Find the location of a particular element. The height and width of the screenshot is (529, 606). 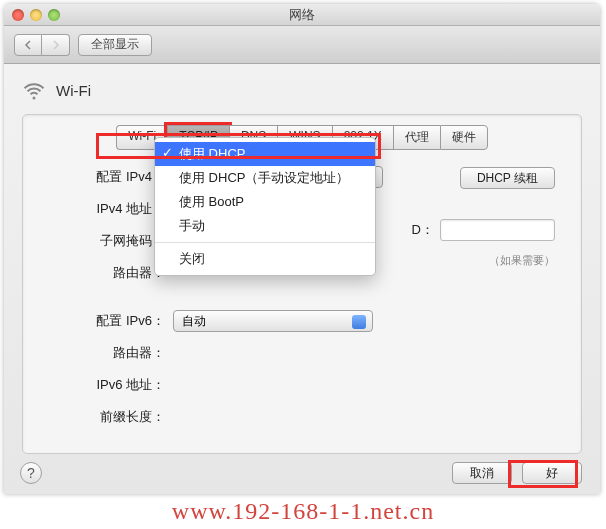

show-all-button: 全部显示 is located at coordinates (115, 45).